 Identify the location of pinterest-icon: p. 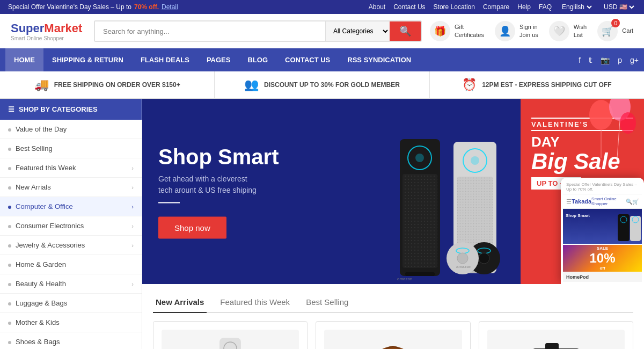
(620, 60).